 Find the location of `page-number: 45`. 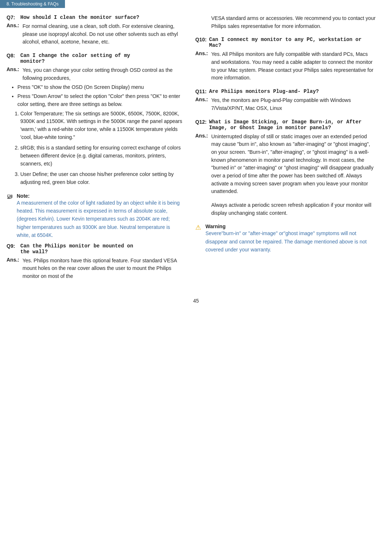

page-number: 45 is located at coordinates (196, 303).